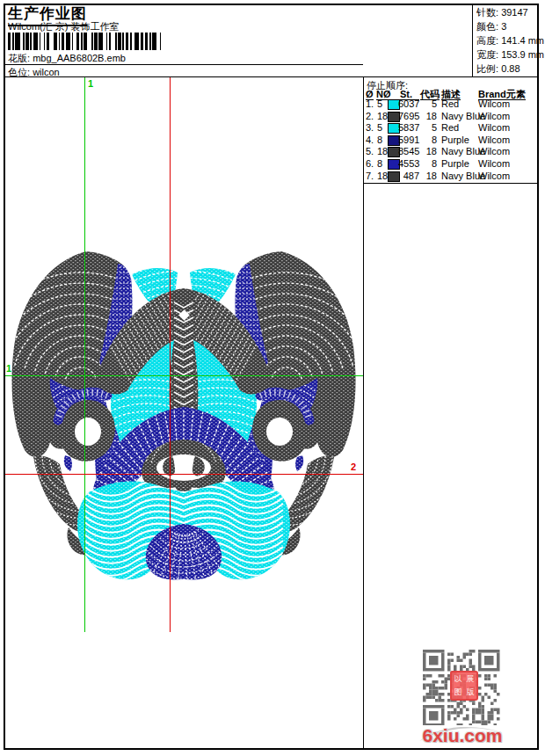 The image size is (545, 756). I want to click on height-value: 141.4 mm, so click(522, 40).